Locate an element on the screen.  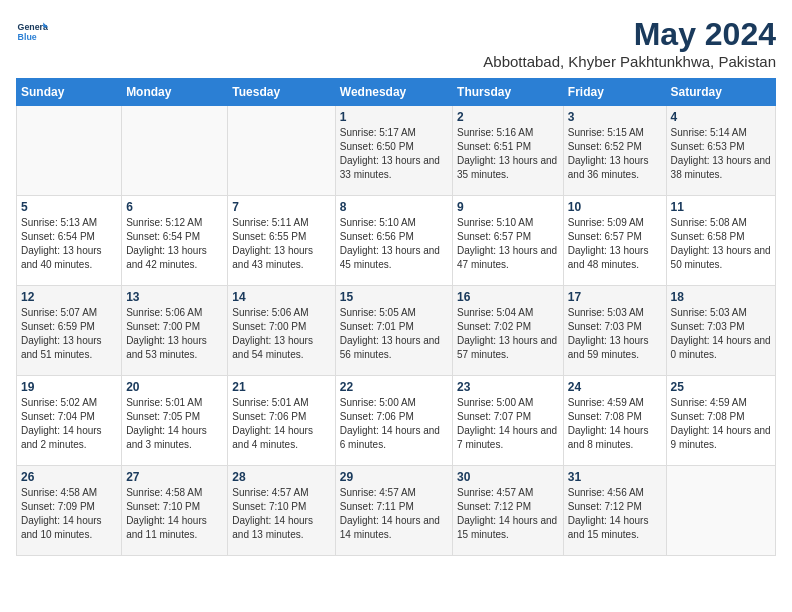
day-info: Sunrise: 5:08 AM Sunset: 6:58 PM Dayligh… is located at coordinates (721, 244).